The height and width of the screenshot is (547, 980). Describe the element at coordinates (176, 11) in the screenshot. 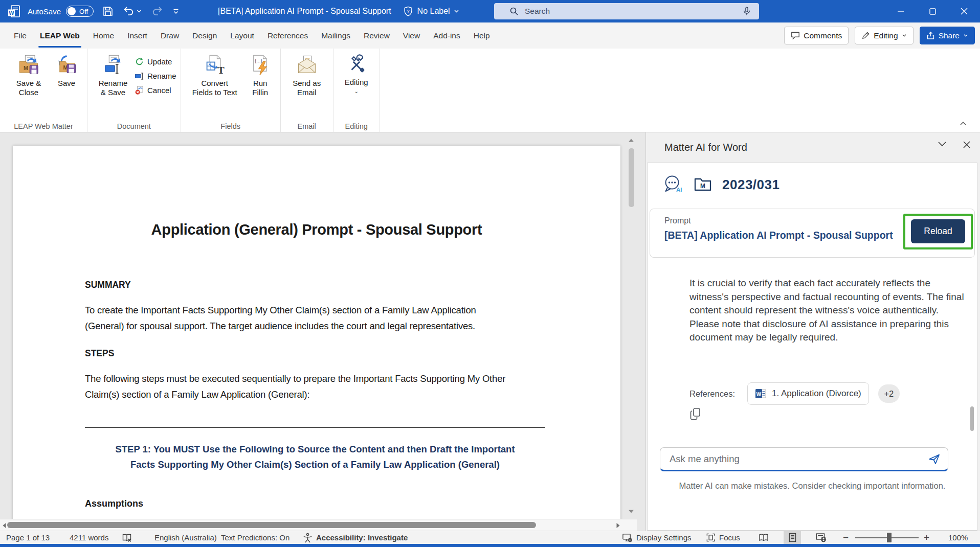

I see `customize-toolbar-button` at that location.